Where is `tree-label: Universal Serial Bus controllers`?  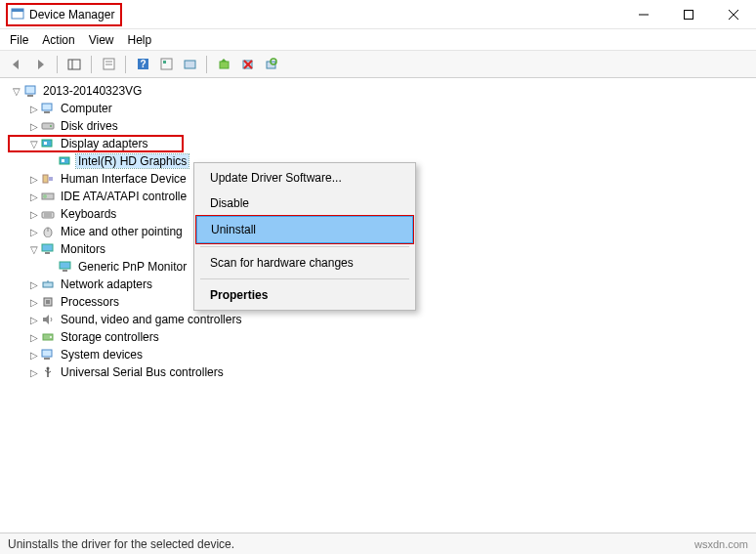
tree-label: Universal Serial Bus controllers is located at coordinates (143, 372).